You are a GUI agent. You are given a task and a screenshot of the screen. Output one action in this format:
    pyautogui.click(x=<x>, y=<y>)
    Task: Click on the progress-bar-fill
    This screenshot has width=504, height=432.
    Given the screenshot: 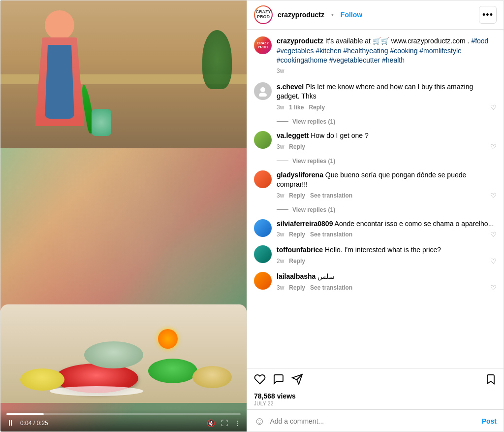 What is the action you would take?
    pyautogui.click(x=25, y=414)
    